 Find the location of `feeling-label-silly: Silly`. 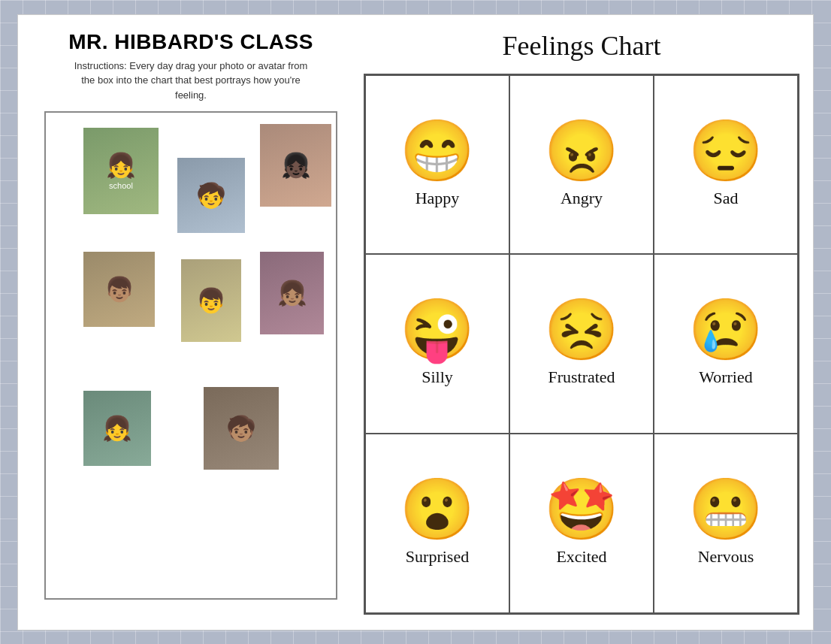

feeling-label-silly: Silly is located at coordinates (437, 377).